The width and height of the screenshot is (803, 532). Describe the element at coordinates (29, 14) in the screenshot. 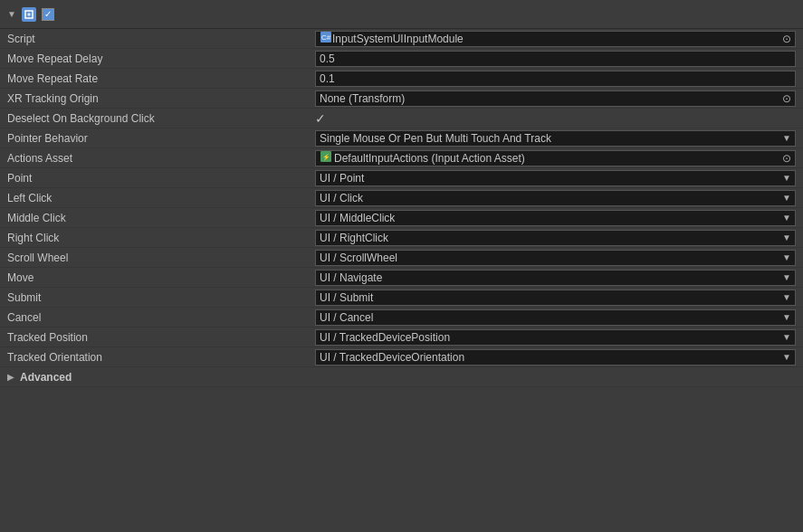

I see `component-icon` at that location.